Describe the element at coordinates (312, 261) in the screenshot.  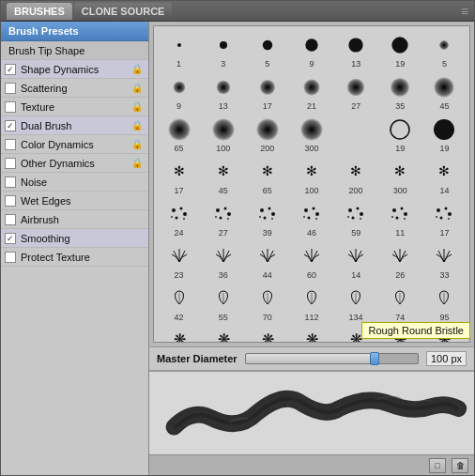
I see `brush-cell: 60` at that location.